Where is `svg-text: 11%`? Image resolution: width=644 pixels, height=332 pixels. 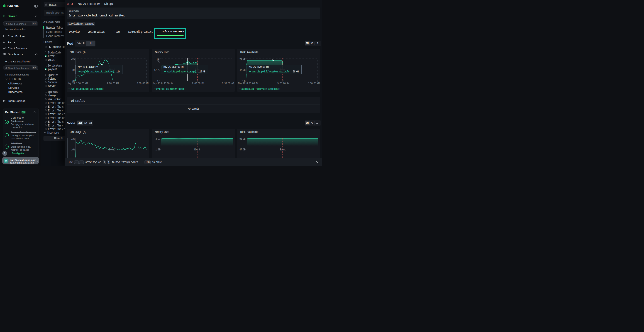
svg-text: 11% is located at coordinates (118, 72).